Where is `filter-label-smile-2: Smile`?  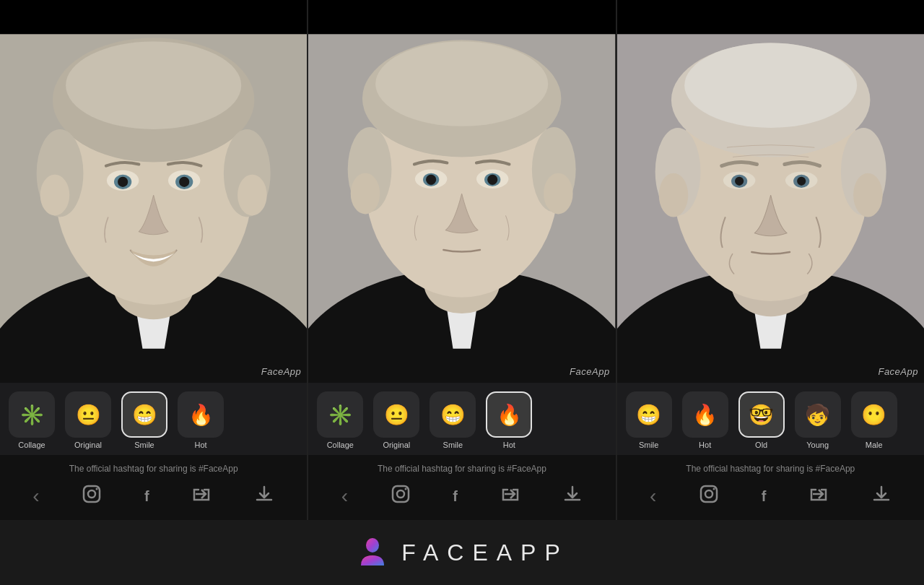 filter-label-smile-2: Smile is located at coordinates (453, 445).